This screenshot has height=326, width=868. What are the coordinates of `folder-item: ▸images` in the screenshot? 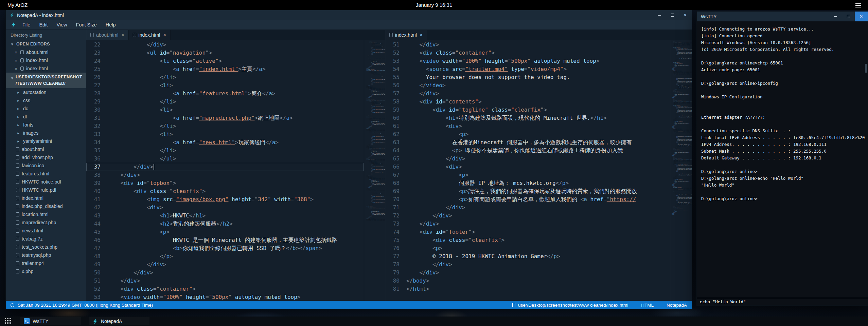 It's located at (46, 133).